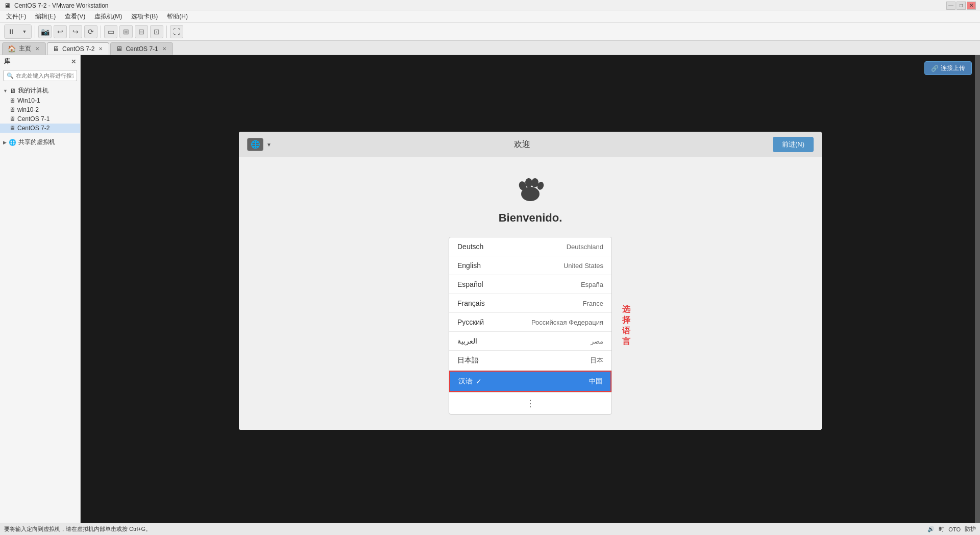  I want to click on lang-region-english: United States, so click(583, 265).